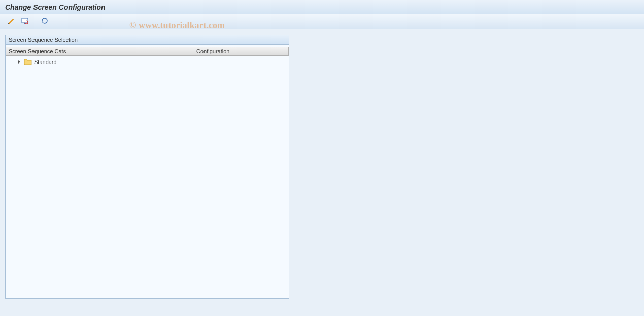 This screenshot has height=316, width=644. I want to click on display-change-icon, so click(25, 21).